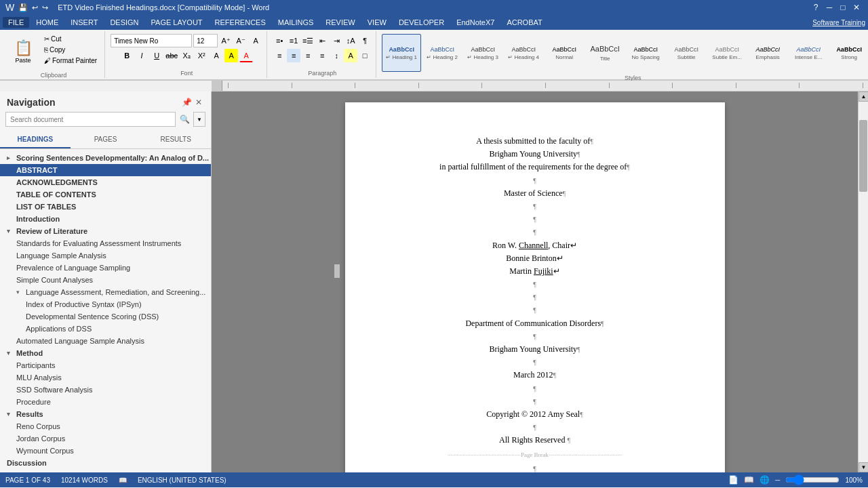 Image resolution: width=868 pixels, height=488 pixels. What do you see at coordinates (23, 8) in the screenshot?
I see `quick-access-save: 💾` at bounding box center [23, 8].